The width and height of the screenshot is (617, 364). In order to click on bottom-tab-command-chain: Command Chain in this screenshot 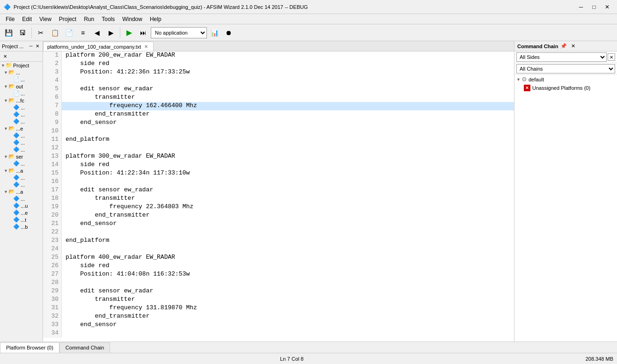, I will do `click(85, 348)`.